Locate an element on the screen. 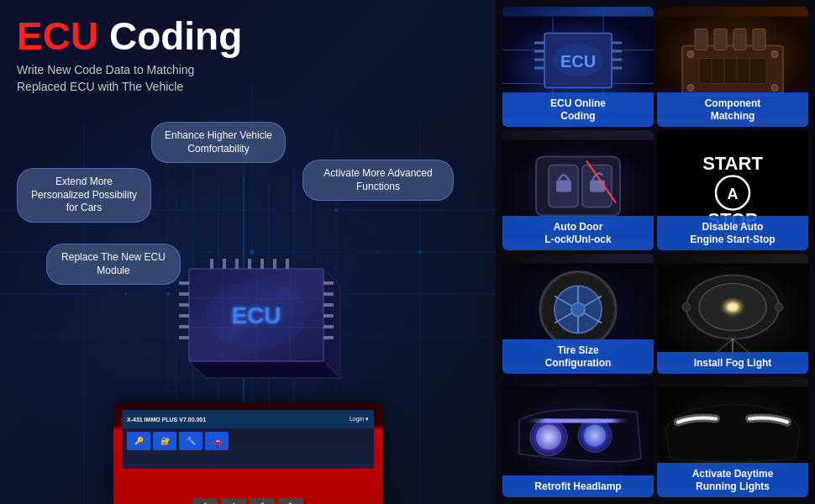 The width and height of the screenshot is (815, 504). device-screen: X-431 IMMO PLUS V7.00.001 Login ▾ 🔑 🔐 🔧 … is located at coordinates (248, 439).